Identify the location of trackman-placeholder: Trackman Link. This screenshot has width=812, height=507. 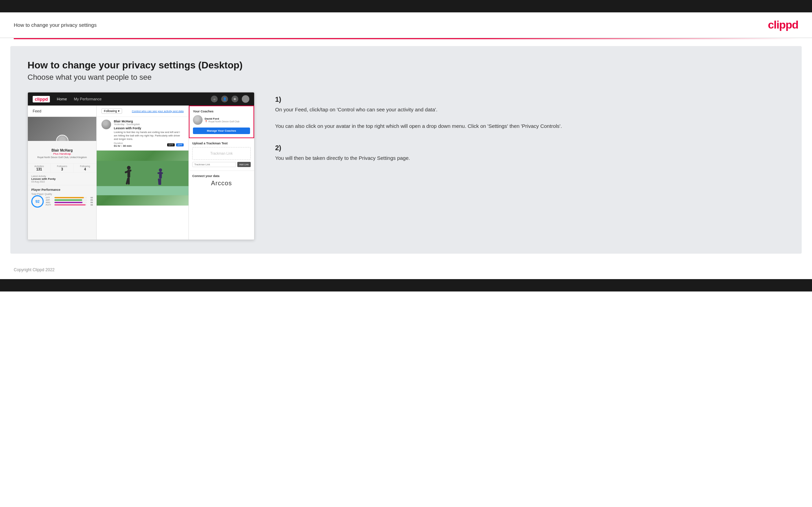
(221, 153).